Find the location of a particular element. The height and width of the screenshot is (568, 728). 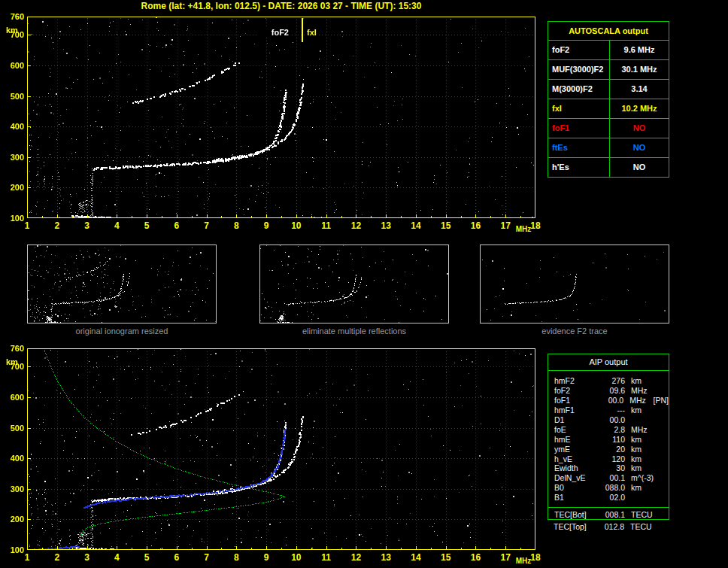

aip-row: ymE 20 km is located at coordinates (608, 448).